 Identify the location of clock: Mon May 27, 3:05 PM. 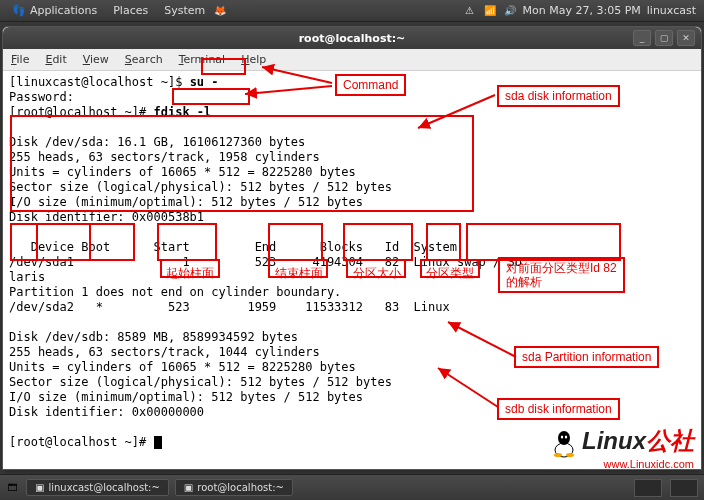
(582, 10).